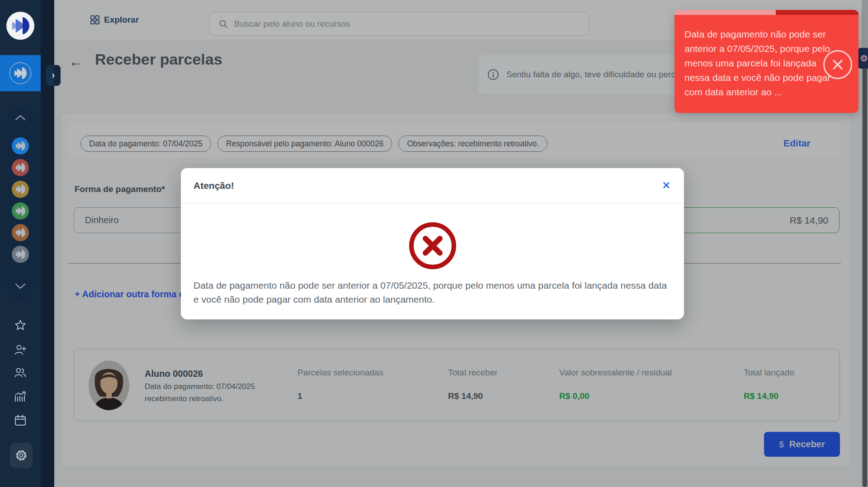  What do you see at coordinates (20, 350) in the screenshot?
I see `add-user-icon` at bounding box center [20, 350].